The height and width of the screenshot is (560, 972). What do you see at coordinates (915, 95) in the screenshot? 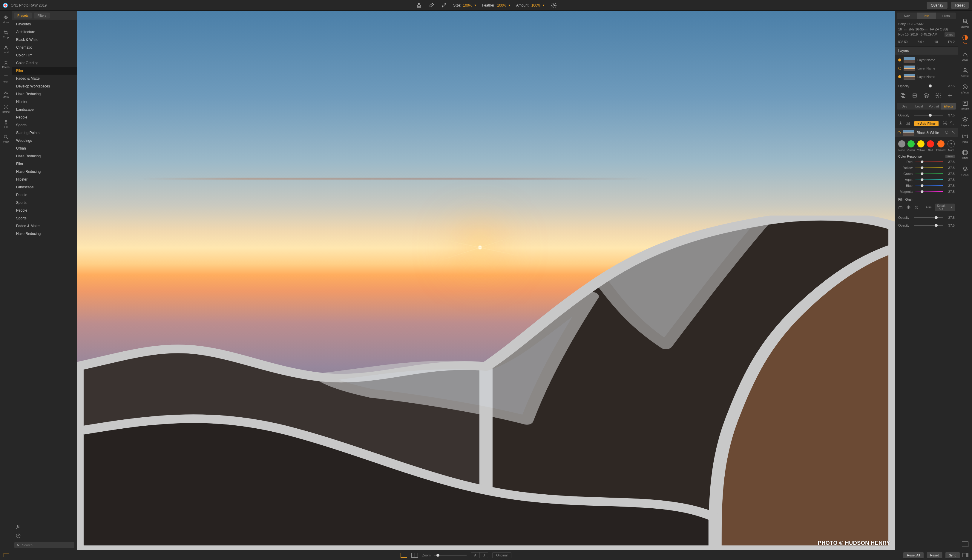
I see `merge-layer-icon` at bounding box center [915, 95].